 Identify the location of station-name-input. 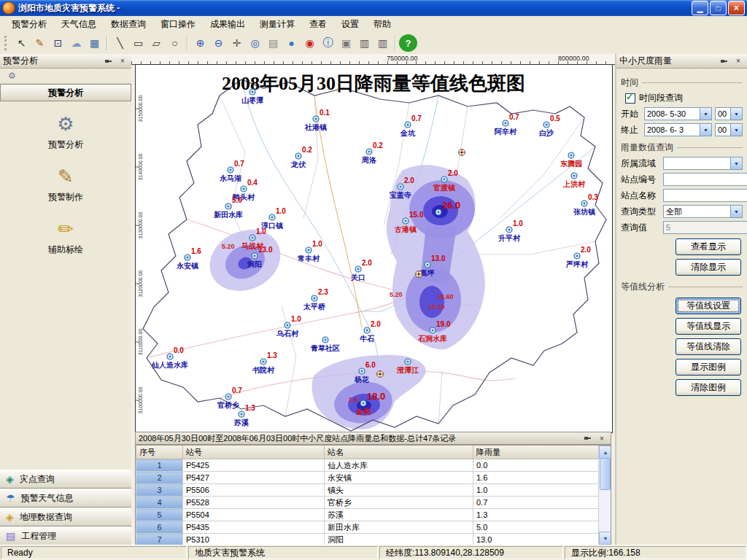
(705, 195).